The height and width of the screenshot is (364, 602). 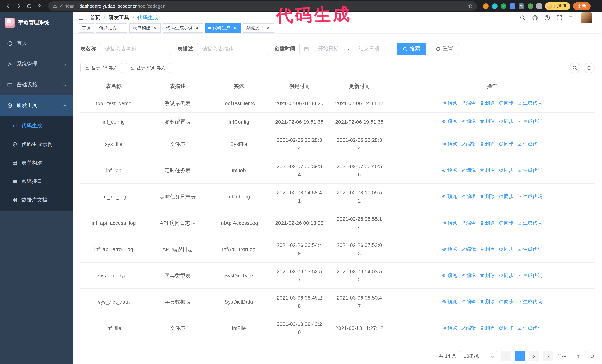 What do you see at coordinates (578, 356) in the screenshot?
I see `goto-page-input` at bounding box center [578, 356].